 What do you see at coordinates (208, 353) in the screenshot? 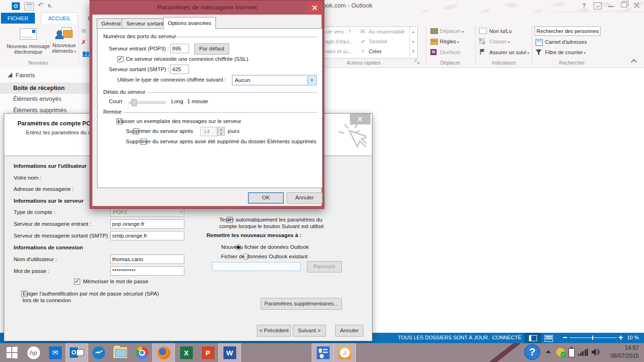
I see `taskbar-powerpoint: P` at bounding box center [208, 353].